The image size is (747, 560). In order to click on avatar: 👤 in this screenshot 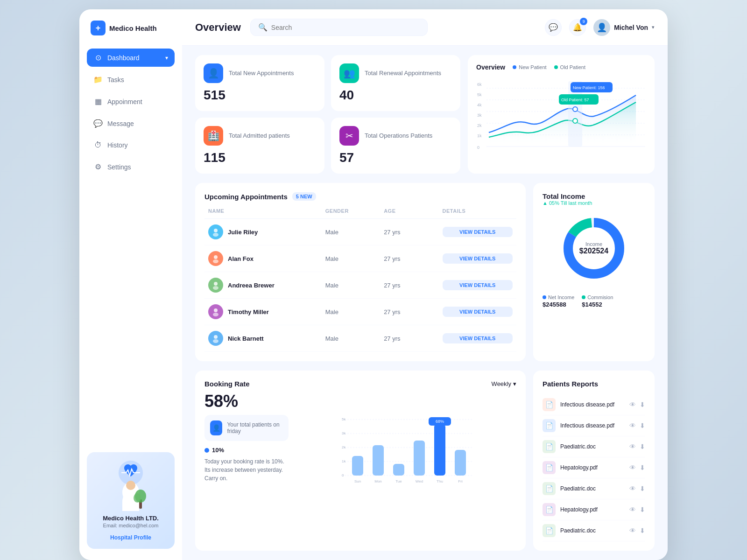, I will do `click(602, 28)`.